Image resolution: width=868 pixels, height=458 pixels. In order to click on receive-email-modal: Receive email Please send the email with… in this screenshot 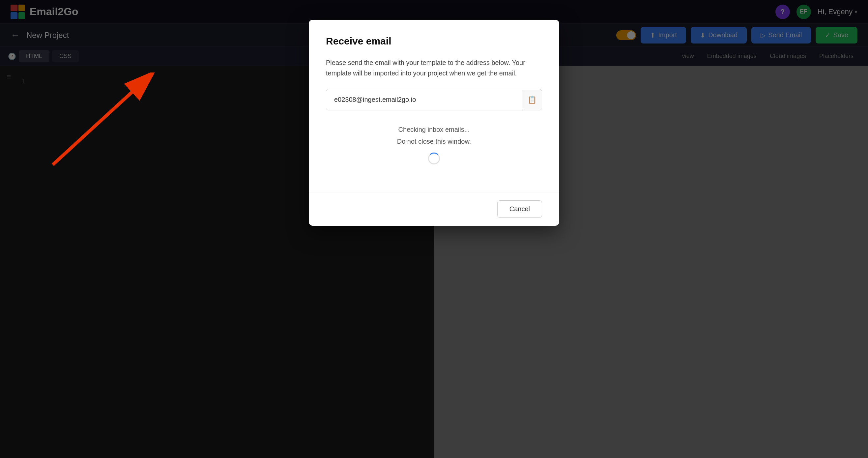, I will do `click(434, 123)`.